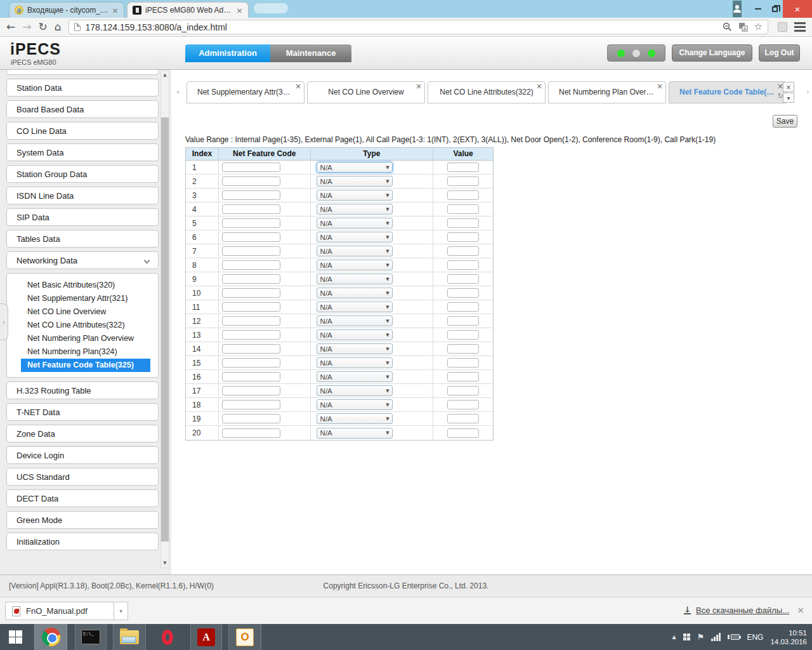 The width and height of the screenshot is (812, 650). Describe the element at coordinates (82, 239) in the screenshot. I see `sidebar-item: Tables Data` at that location.